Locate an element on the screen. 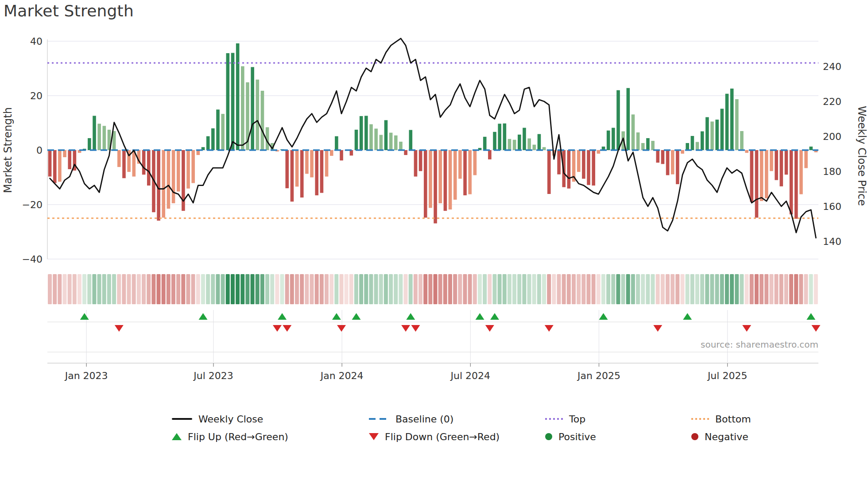 This screenshot has height=488, width=868. y-tick-label: −40 is located at coordinates (32, 259).